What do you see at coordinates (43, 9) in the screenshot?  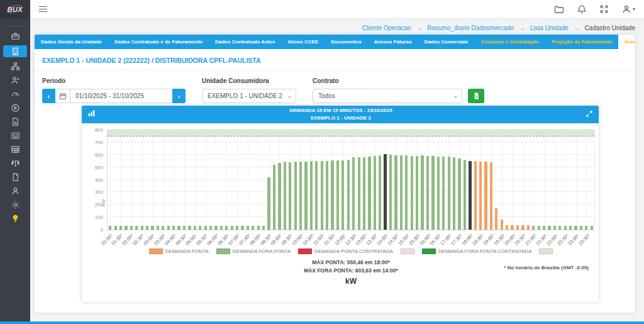 I see `menu-toggle-icon` at bounding box center [43, 9].